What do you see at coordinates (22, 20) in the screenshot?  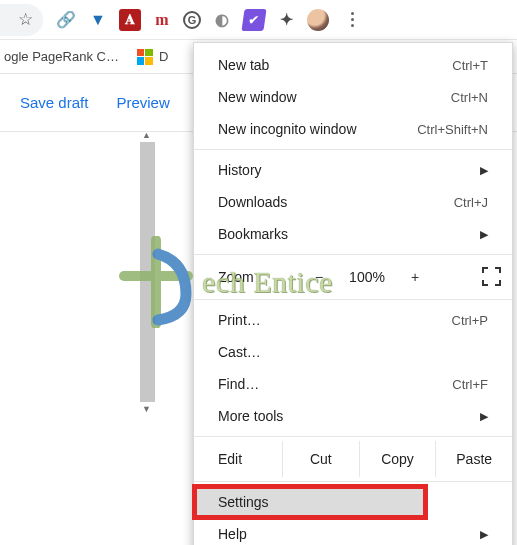 I see `omnibox-end: ☆` at bounding box center [22, 20].